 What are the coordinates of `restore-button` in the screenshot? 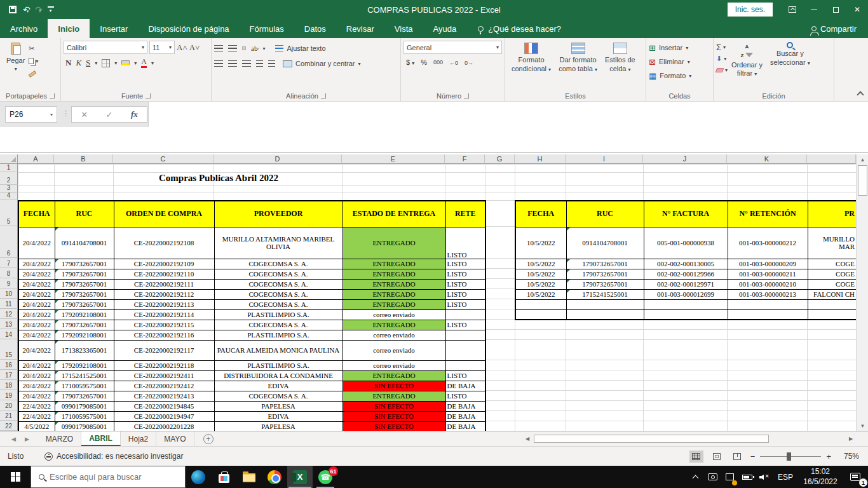 It's located at (836, 10).